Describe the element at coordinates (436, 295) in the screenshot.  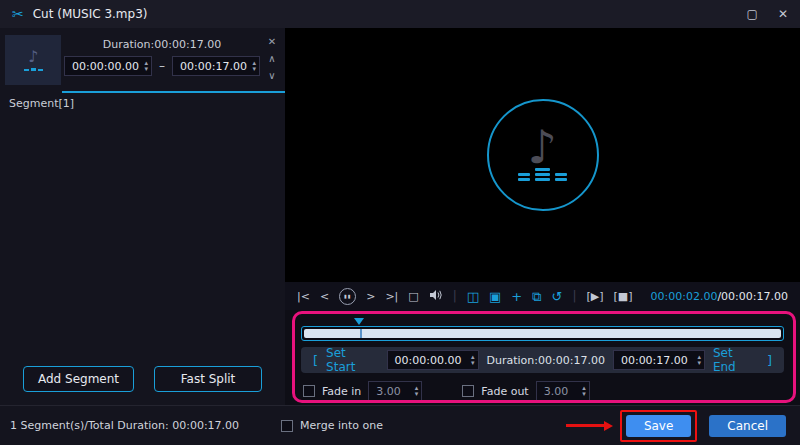
I see `volume-icon` at that location.